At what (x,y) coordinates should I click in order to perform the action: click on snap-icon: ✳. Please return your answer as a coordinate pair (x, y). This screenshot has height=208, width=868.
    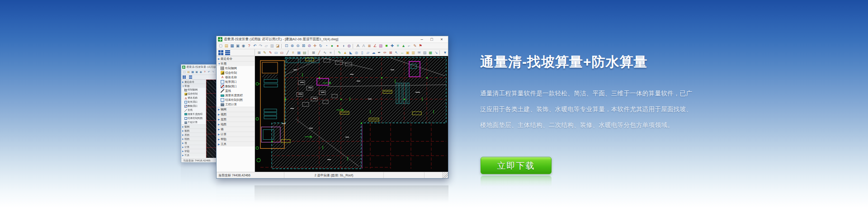
    Looking at the image, I should click on (398, 46).